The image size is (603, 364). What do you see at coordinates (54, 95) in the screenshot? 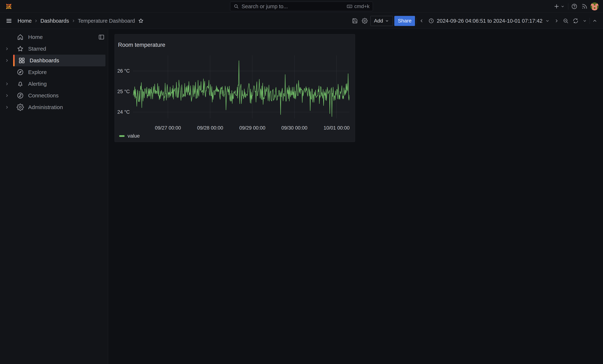
I see `sidebar-item-connections: Connections` at bounding box center [54, 95].